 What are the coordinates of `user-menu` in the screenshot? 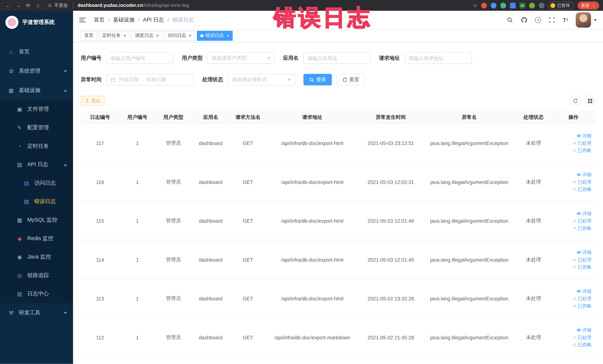 It's located at (586, 20).